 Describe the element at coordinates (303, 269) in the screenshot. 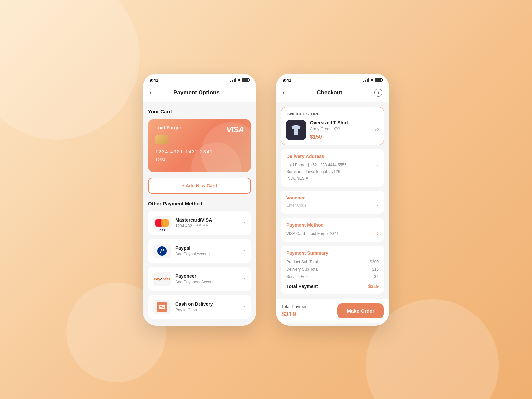

I see `summary-label-delivery: Delivery Sub Total` at that location.